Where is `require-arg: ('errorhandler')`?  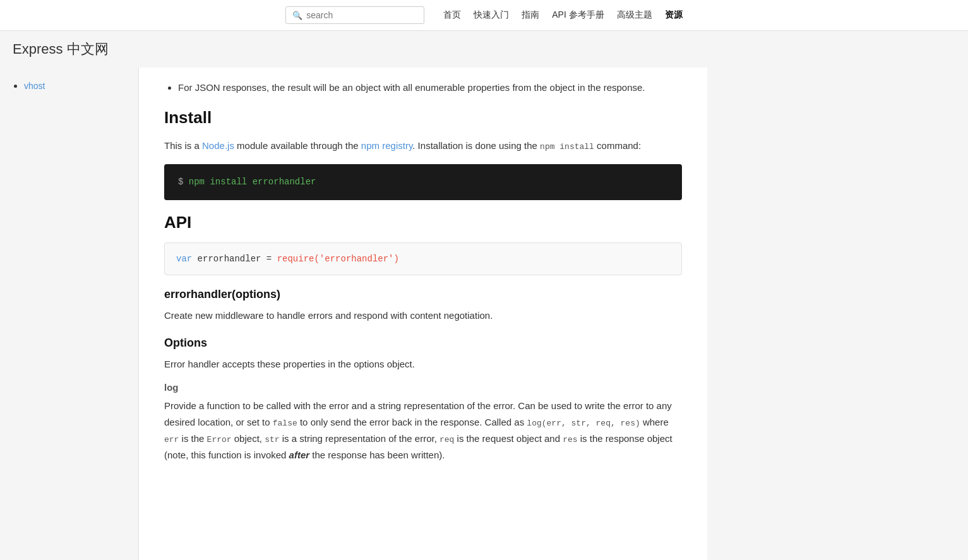
require-arg: ('errorhandler') is located at coordinates (356, 259).